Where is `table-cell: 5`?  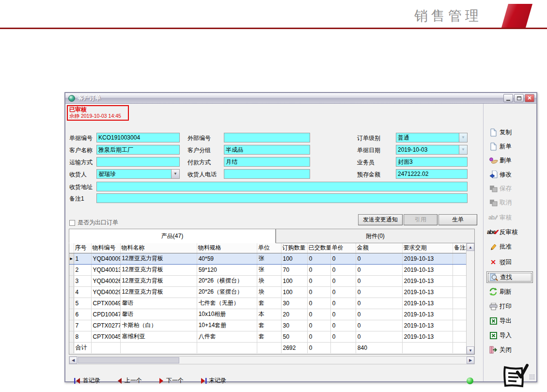 table-cell: 5 is located at coordinates (82, 303).